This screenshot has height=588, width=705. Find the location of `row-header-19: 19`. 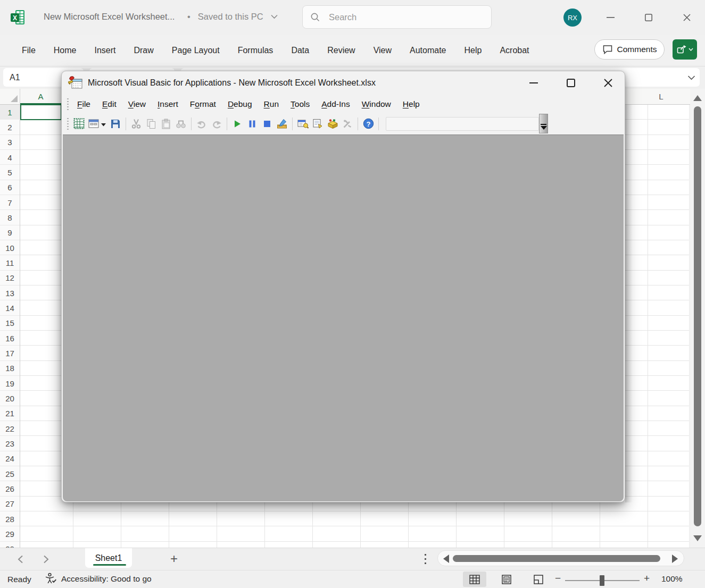

row-header-19: 19 is located at coordinates (10, 383).